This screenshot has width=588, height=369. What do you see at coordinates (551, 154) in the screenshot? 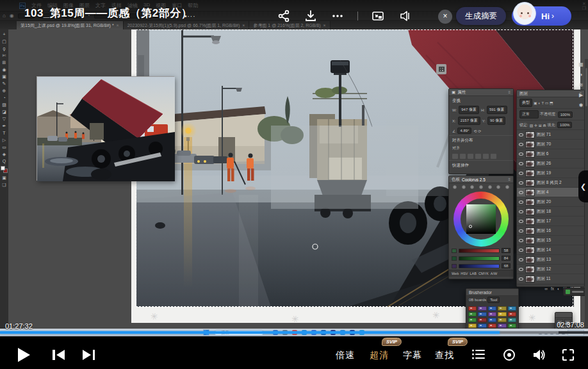
I see `layer-row: 图层 6` at bounding box center [551, 154].